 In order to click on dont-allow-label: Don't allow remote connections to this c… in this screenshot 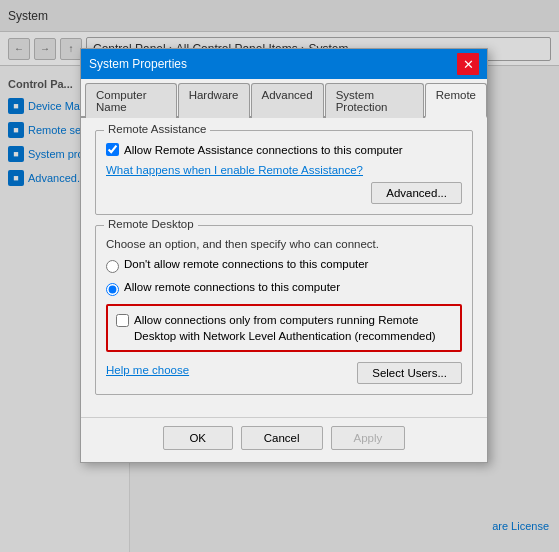, I will do `click(246, 264)`.